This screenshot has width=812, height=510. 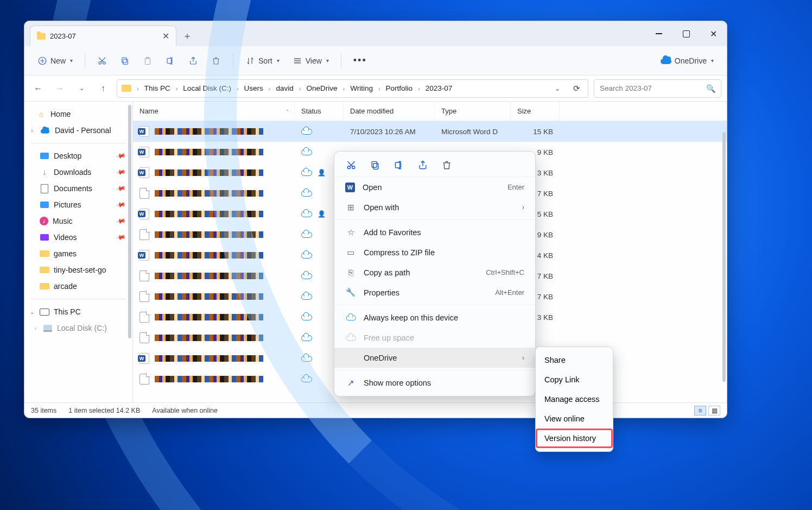 What do you see at coordinates (713, 34) in the screenshot?
I see `close-button: ✕` at bounding box center [713, 34].